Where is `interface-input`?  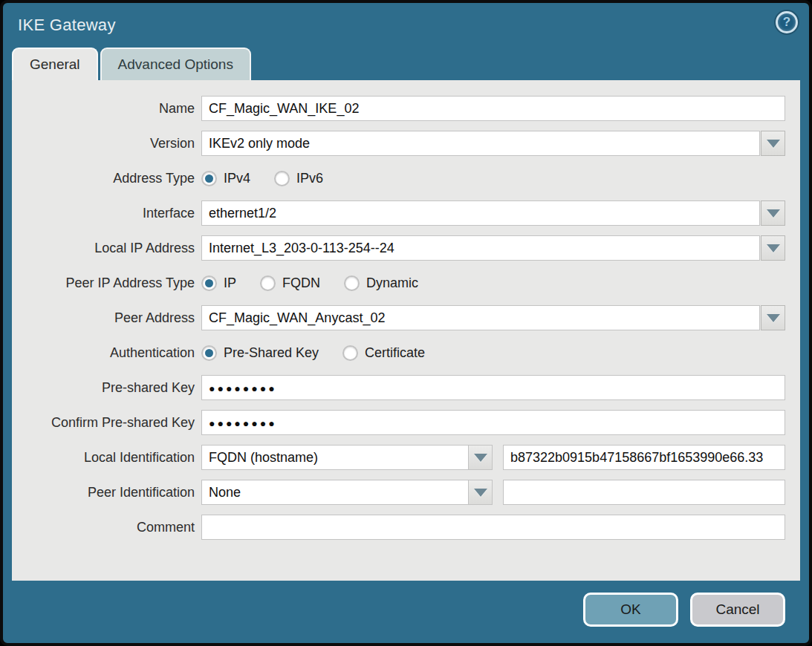
interface-input is located at coordinates (481, 213).